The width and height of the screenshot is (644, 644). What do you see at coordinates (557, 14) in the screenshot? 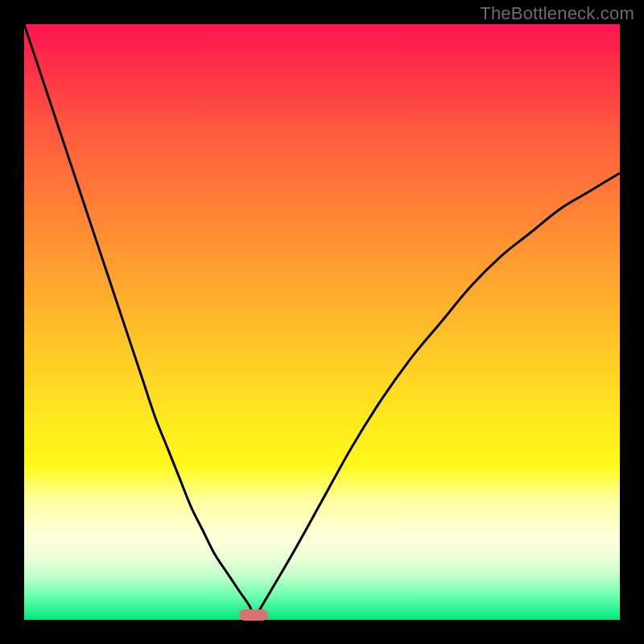
I see `watermark-text: TheBottleneck.com` at bounding box center [557, 14].